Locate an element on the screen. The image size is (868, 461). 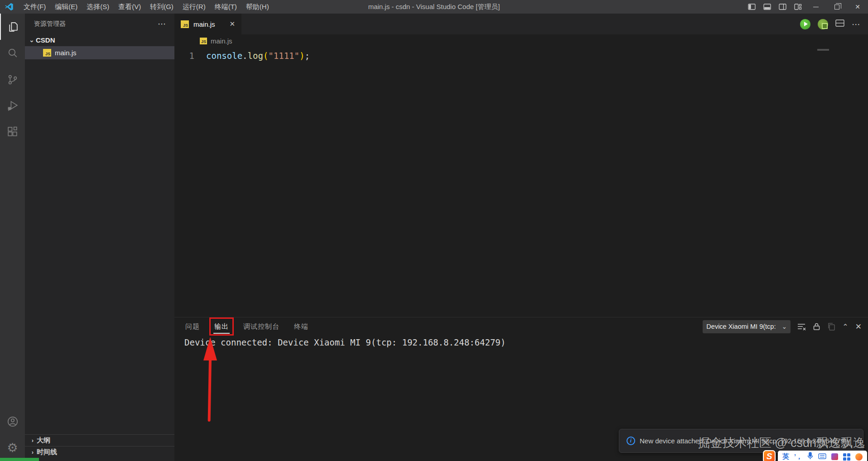
panel-tab-debug-console: 调试控制台 is located at coordinates (261, 327).